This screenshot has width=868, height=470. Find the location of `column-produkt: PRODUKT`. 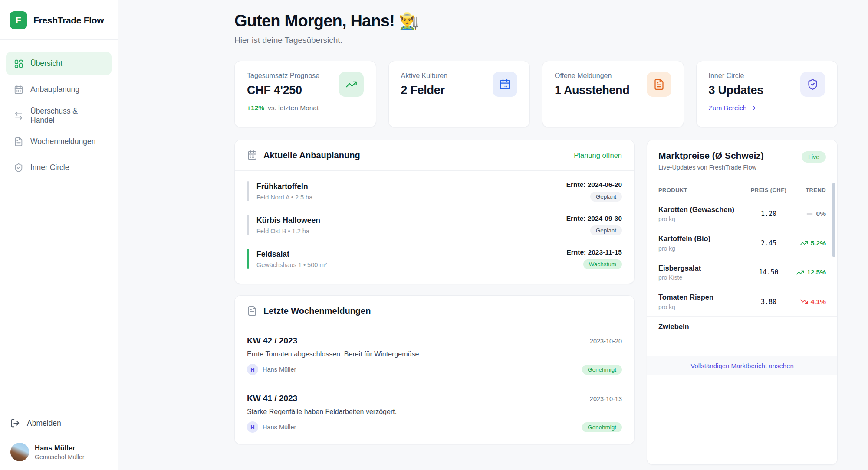

column-produkt: PRODUKT is located at coordinates (704, 190).